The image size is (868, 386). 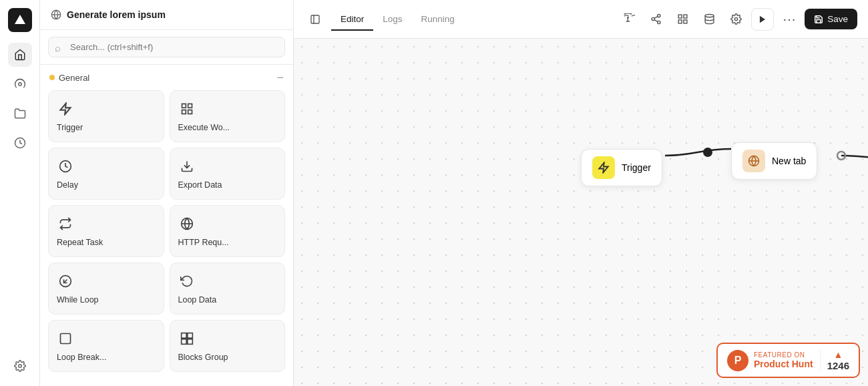 What do you see at coordinates (20, 366) in the screenshot?
I see `sidebar-settings-btn` at bounding box center [20, 366].